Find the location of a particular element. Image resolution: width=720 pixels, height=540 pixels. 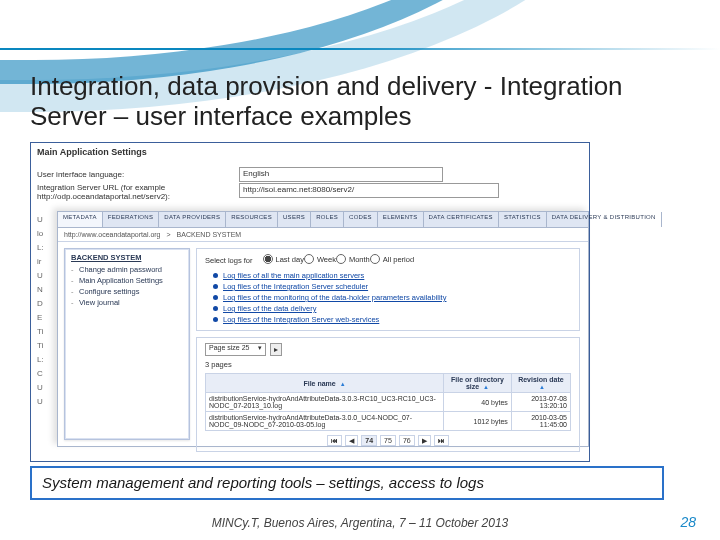

sidebar-item: View journal is located at coordinates (127, 302).